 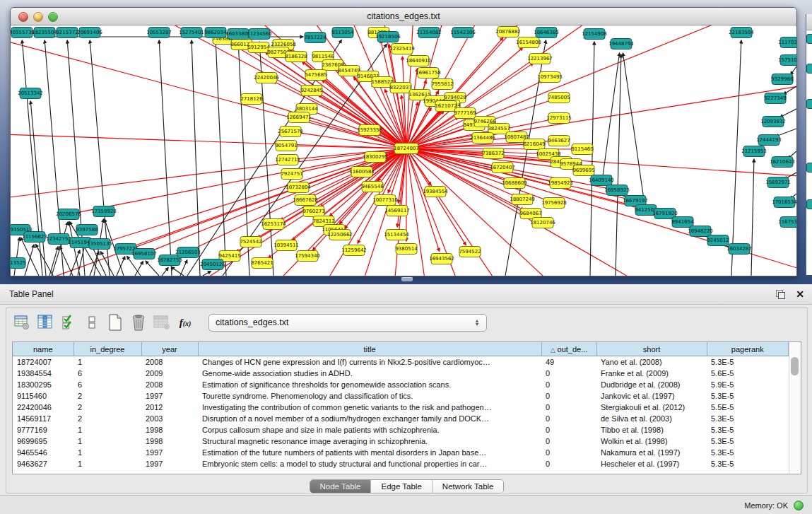 What do you see at coordinates (397, 211) in the screenshot?
I see `graph-node: 14569117` at bounding box center [397, 211].